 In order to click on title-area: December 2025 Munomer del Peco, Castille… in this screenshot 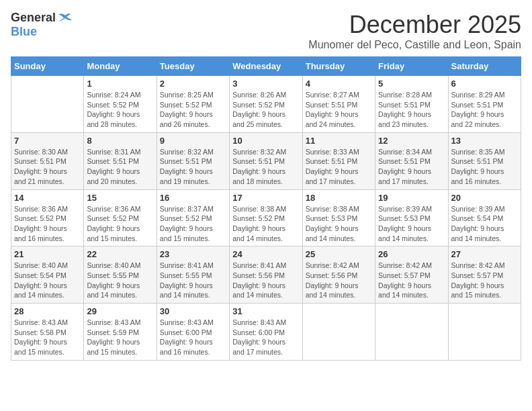, I will do `click(415, 31)`.